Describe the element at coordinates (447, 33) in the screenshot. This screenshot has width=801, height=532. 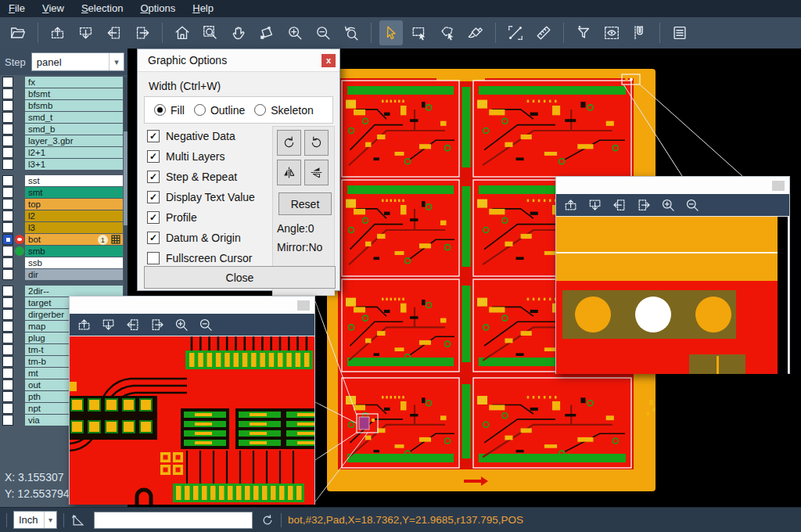
I see `polygon-select-button` at that location.